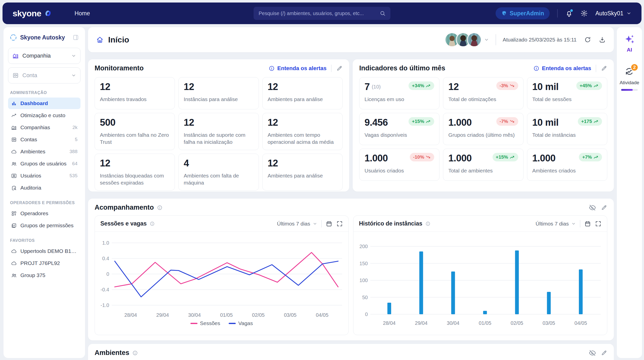 Image resolution: width=644 pixels, height=360 pixels. I want to click on ambientes-title: Ambientes, so click(112, 353).